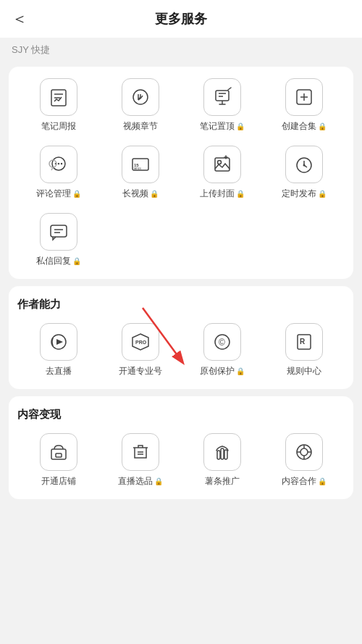 The image size is (362, 644). I want to click on icon-box-pin, so click(222, 97).